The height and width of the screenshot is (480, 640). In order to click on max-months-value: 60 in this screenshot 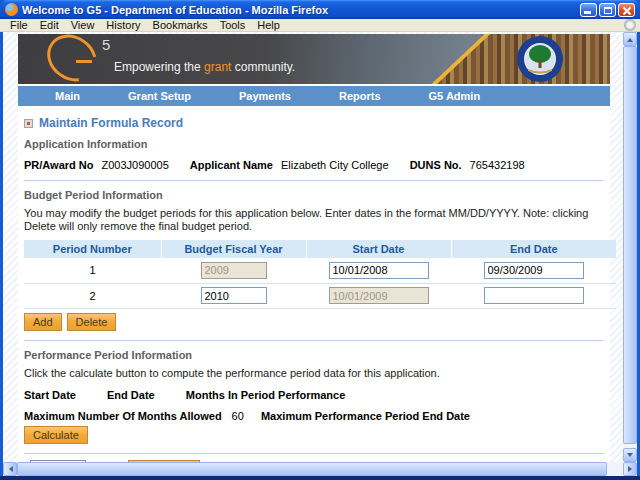, I will do `click(238, 416)`.